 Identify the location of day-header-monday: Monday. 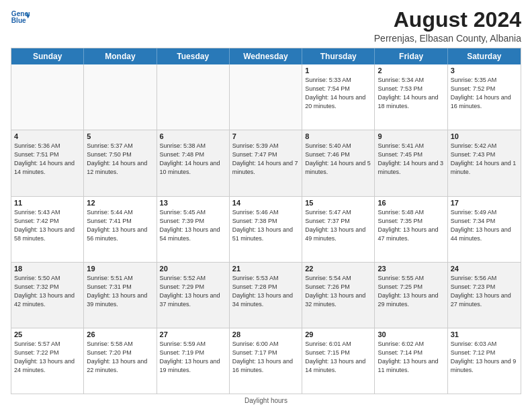
(120, 56).